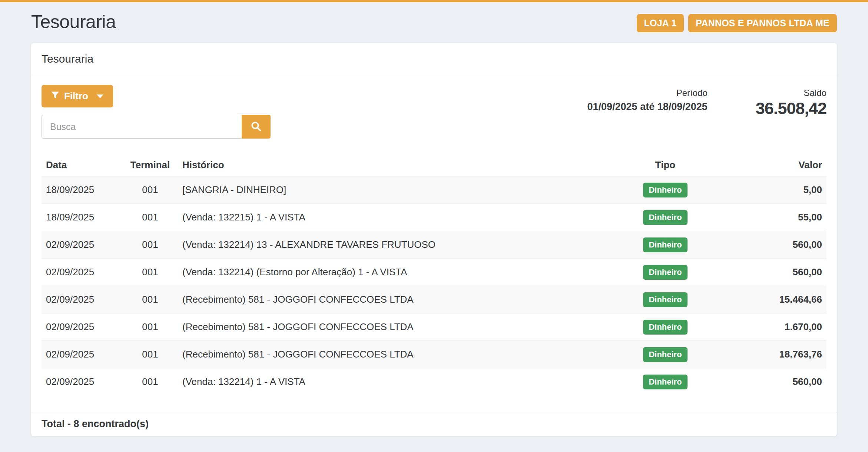 This screenshot has height=452, width=868. I want to click on filter-button: Filtro, so click(77, 96).